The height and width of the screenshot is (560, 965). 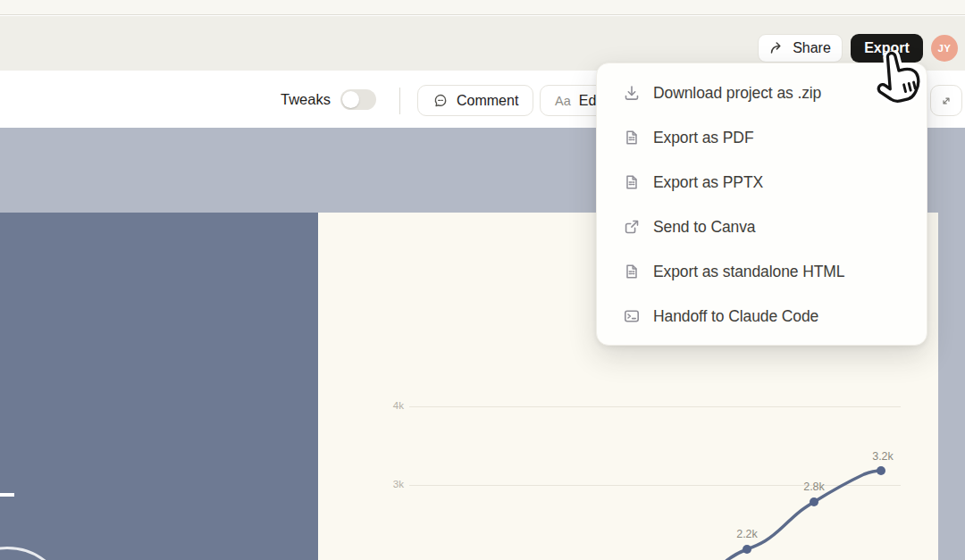 I want to click on tweaks-toggle, so click(x=358, y=100).